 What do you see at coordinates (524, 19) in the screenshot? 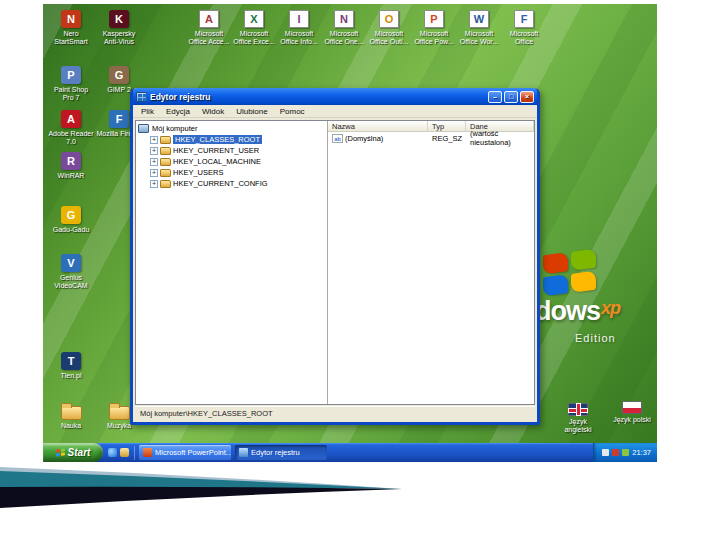
I see `office-app-icon: F` at bounding box center [524, 19].